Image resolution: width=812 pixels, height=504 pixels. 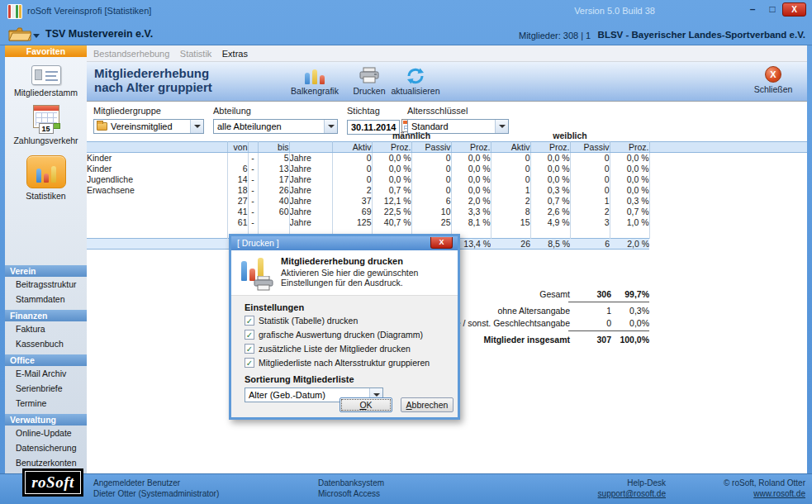 What do you see at coordinates (431, 221) in the screenshot?
I see `table-cell: 25` at bounding box center [431, 221].